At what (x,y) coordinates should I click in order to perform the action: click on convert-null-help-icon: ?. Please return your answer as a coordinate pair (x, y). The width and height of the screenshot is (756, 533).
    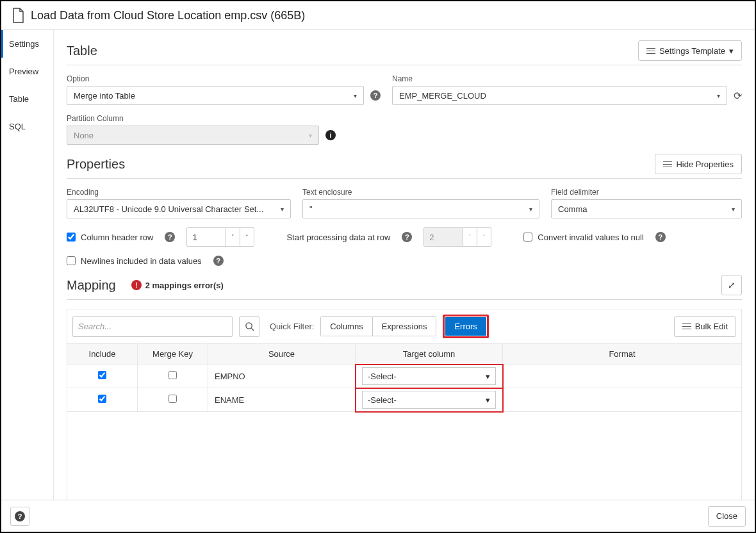
    Looking at the image, I should click on (661, 237).